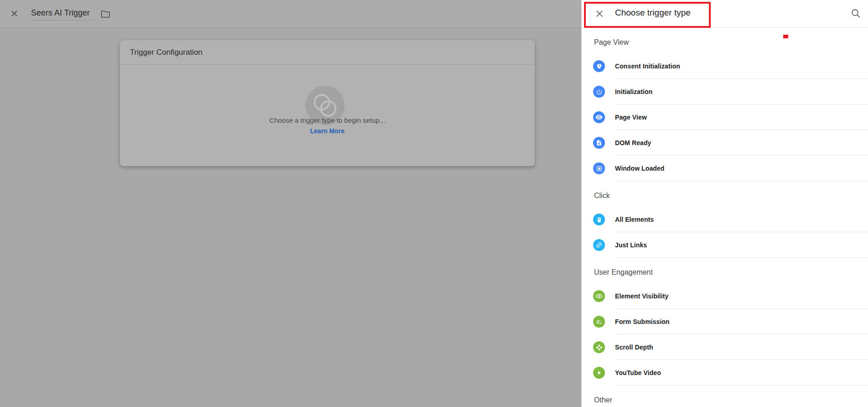 This screenshot has width=868, height=407. What do you see at coordinates (166, 52) in the screenshot?
I see `card-title: Trigger Configuration` at bounding box center [166, 52].